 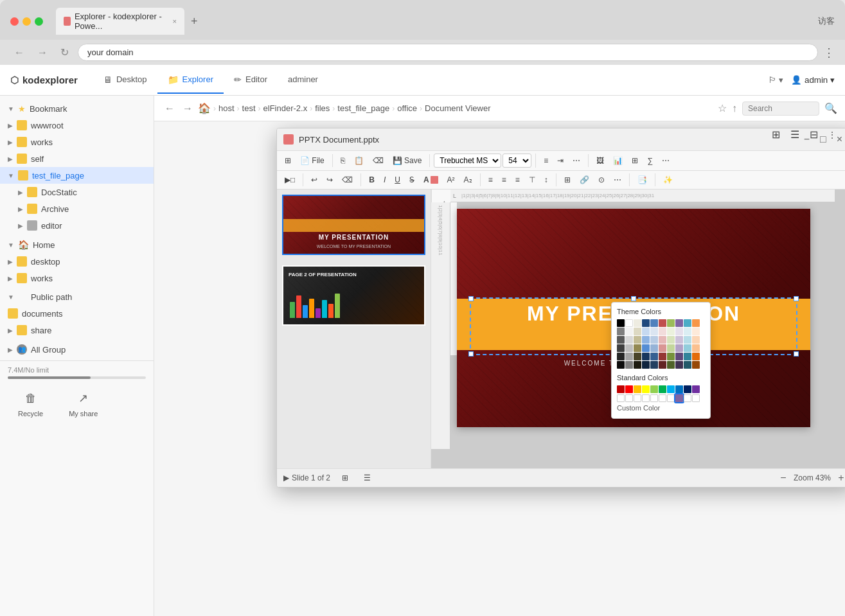 I want to click on toolbar-clear-button: ⌫, so click(x=378, y=161).